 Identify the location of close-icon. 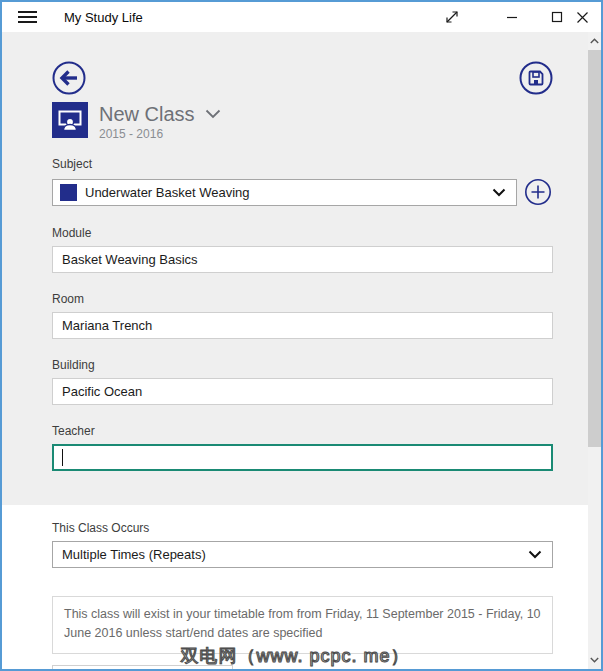
(582, 18).